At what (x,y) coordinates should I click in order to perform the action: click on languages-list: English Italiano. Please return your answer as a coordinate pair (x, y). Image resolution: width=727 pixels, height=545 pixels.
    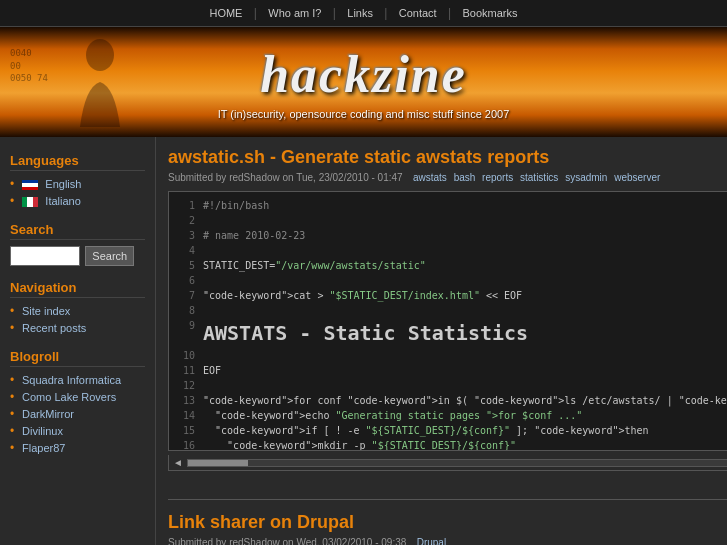
    Looking at the image, I should click on (78, 192).